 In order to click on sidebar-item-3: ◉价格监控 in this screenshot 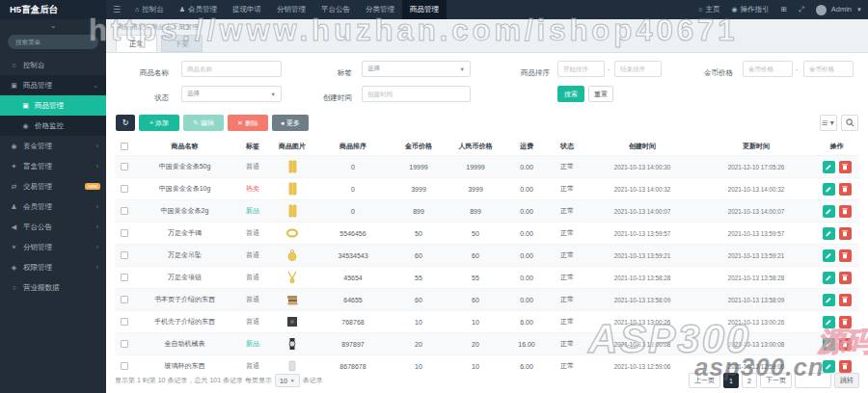, I will do `click(53, 125)`.